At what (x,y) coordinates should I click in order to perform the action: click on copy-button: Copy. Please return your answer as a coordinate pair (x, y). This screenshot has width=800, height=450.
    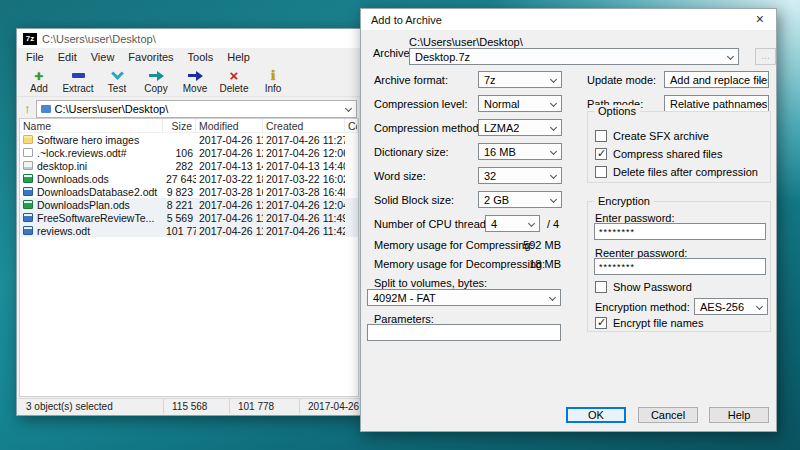
    Looking at the image, I should click on (156, 81).